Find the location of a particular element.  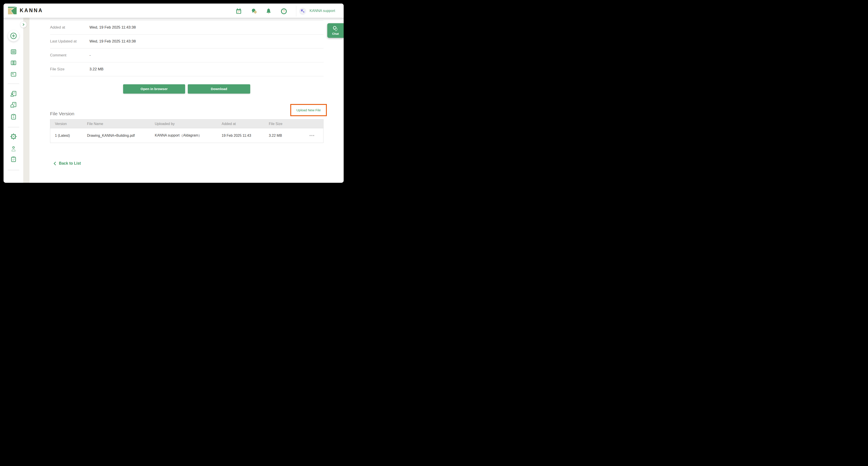

file-details: Added at Wed, 19 Feb 2025 11:43:38 Last … is located at coordinates (187, 48).